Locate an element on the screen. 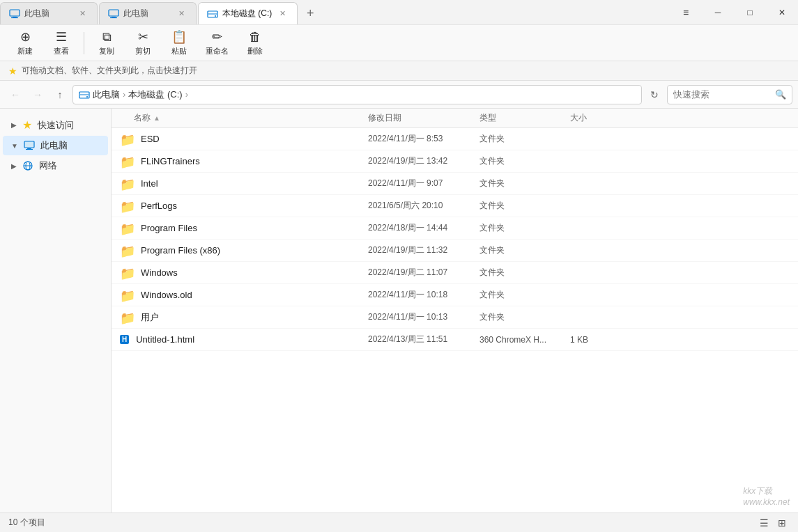  column-size: 大小 is located at coordinates (598, 118).